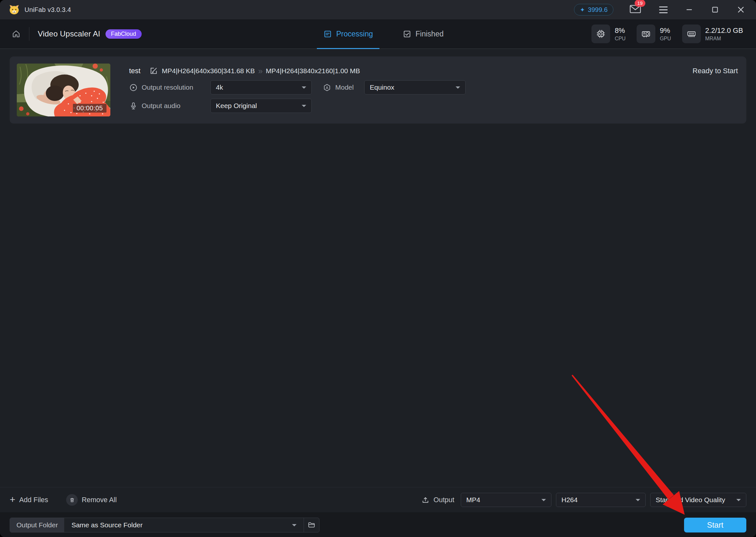 This screenshot has height=537, width=756. Describe the element at coordinates (48, 10) in the screenshot. I see `app-title: UniFab v3.0.3.4` at that location.